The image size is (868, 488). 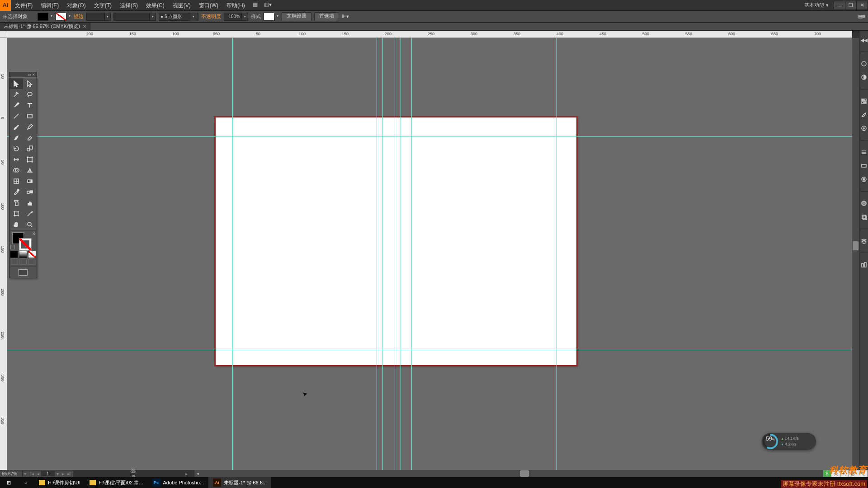 I want to click on hand-tool, so click(x=16, y=225).